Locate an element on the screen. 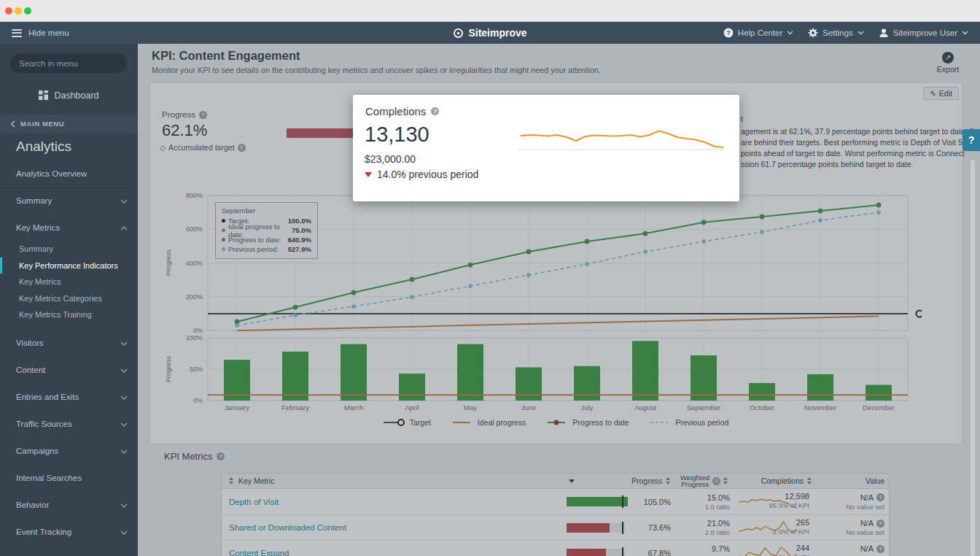 This screenshot has height=556, width=980. siteimprove-logo-icon is located at coordinates (458, 34).